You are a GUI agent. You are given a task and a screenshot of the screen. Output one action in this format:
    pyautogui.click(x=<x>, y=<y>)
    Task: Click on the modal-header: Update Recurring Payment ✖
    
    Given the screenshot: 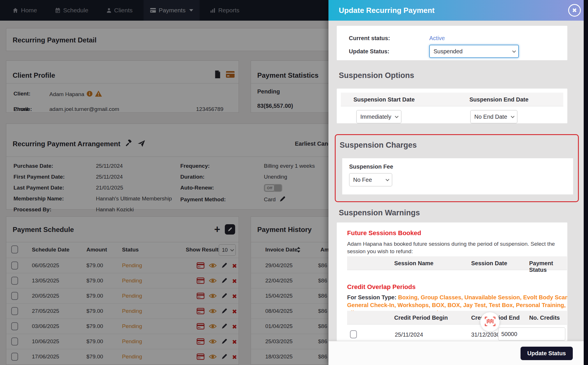 What is the action you would take?
    pyautogui.click(x=456, y=10)
    